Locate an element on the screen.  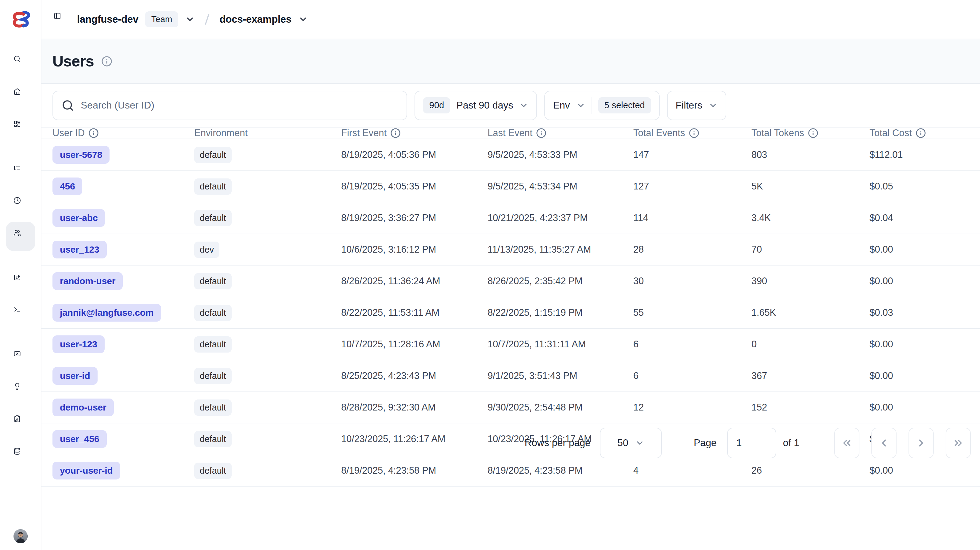
sidebar-item-annotation is located at coordinates (21, 422).